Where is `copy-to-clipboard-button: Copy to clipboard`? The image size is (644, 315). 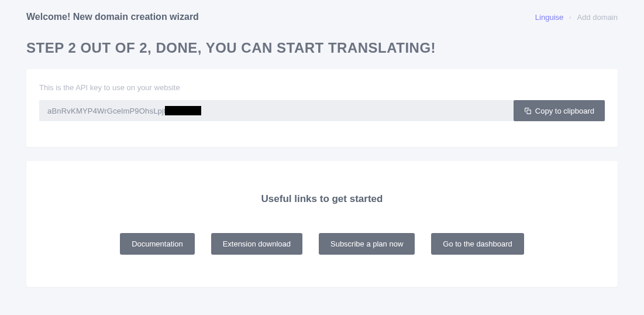
copy-to-clipboard-button: Copy to clipboard is located at coordinates (559, 111).